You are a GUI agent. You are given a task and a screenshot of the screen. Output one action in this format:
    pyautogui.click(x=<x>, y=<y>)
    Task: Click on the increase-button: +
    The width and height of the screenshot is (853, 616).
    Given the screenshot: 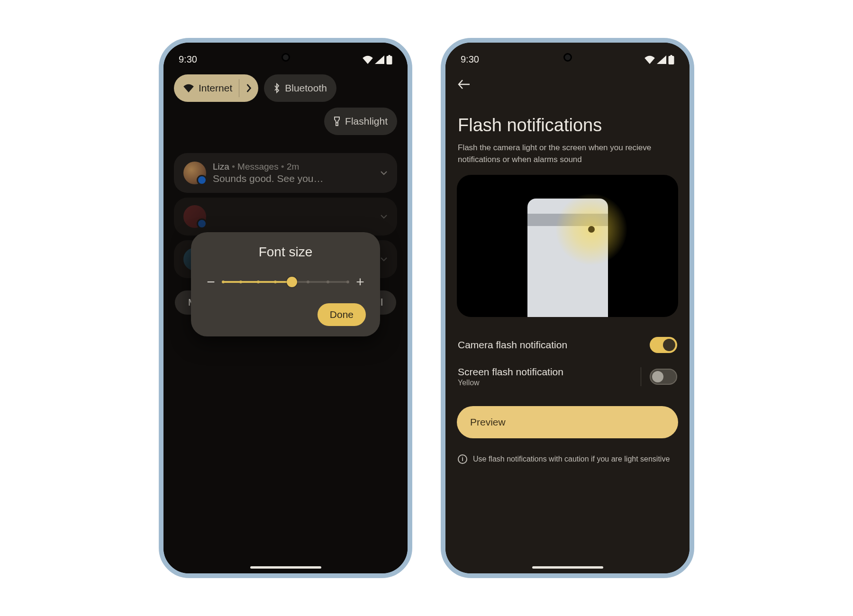 What is the action you would take?
    pyautogui.click(x=360, y=282)
    